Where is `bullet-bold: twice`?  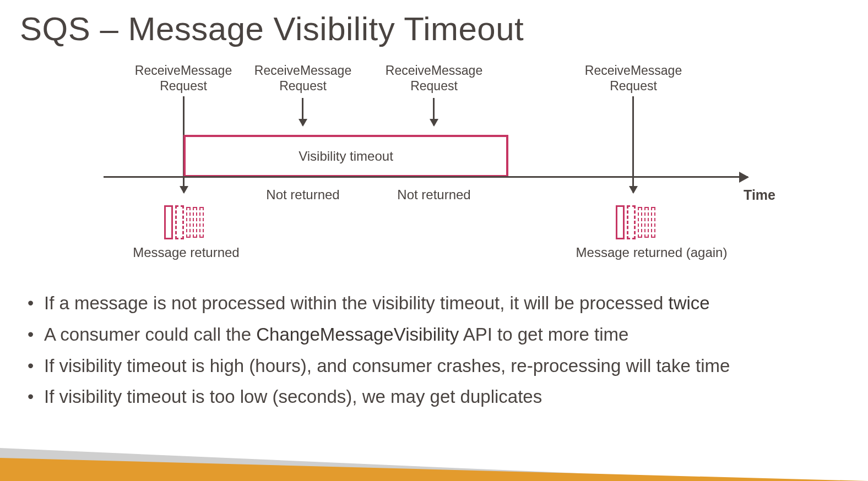 bullet-bold: twice is located at coordinates (690, 303).